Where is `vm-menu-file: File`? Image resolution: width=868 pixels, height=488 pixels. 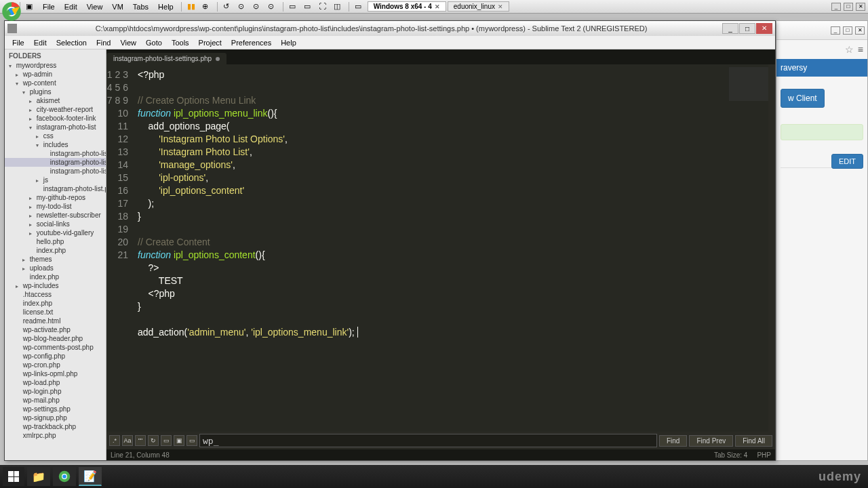
vm-menu-file: File is located at coordinates (49, 7).